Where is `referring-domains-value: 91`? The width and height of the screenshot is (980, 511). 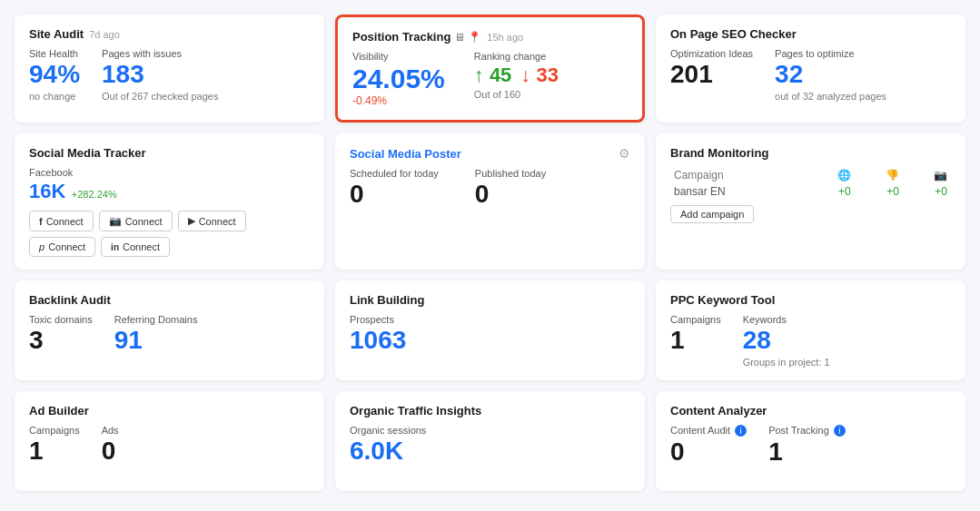 referring-domains-value: 91 is located at coordinates (156, 341).